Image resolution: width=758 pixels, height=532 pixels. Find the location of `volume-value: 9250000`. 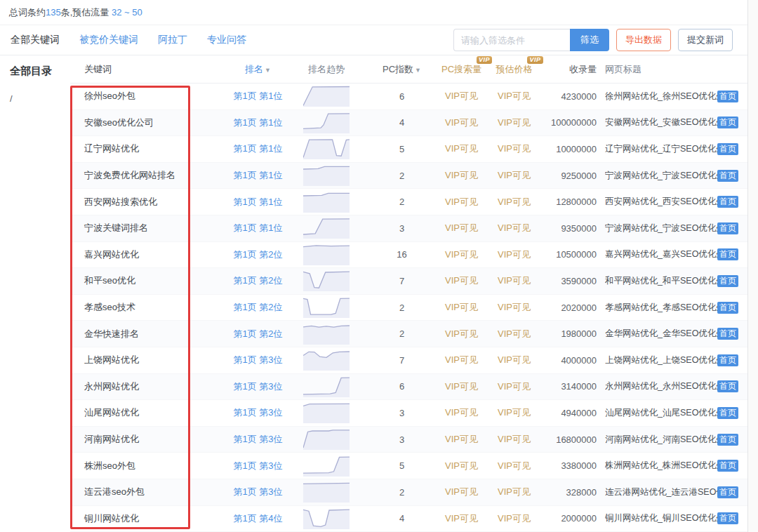

volume-value: 9250000 is located at coordinates (570, 175).